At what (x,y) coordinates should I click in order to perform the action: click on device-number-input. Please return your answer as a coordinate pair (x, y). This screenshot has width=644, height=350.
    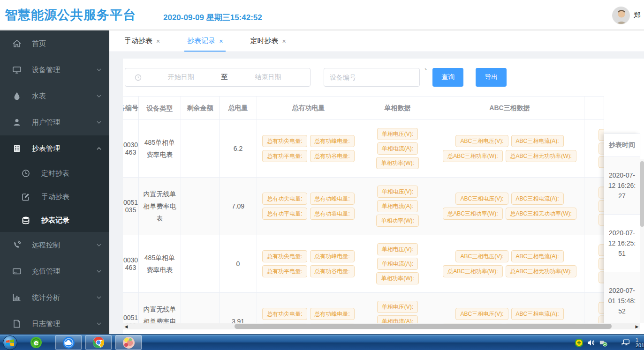
    Looking at the image, I should click on (371, 77).